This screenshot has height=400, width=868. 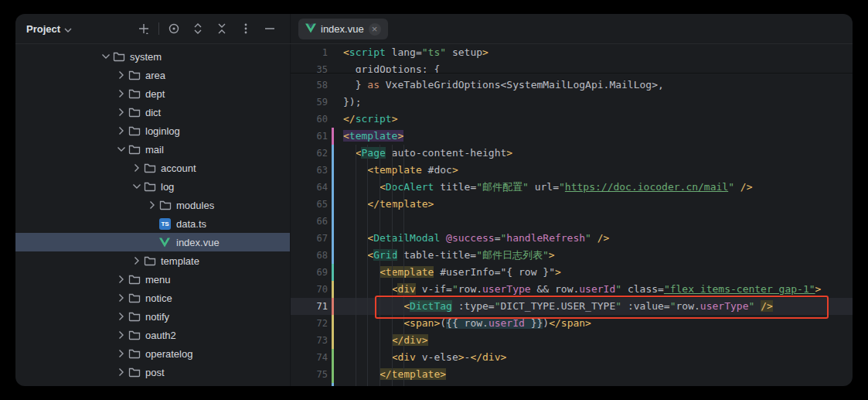 I want to click on code-line-75: 75 </template>, so click(x=572, y=374).